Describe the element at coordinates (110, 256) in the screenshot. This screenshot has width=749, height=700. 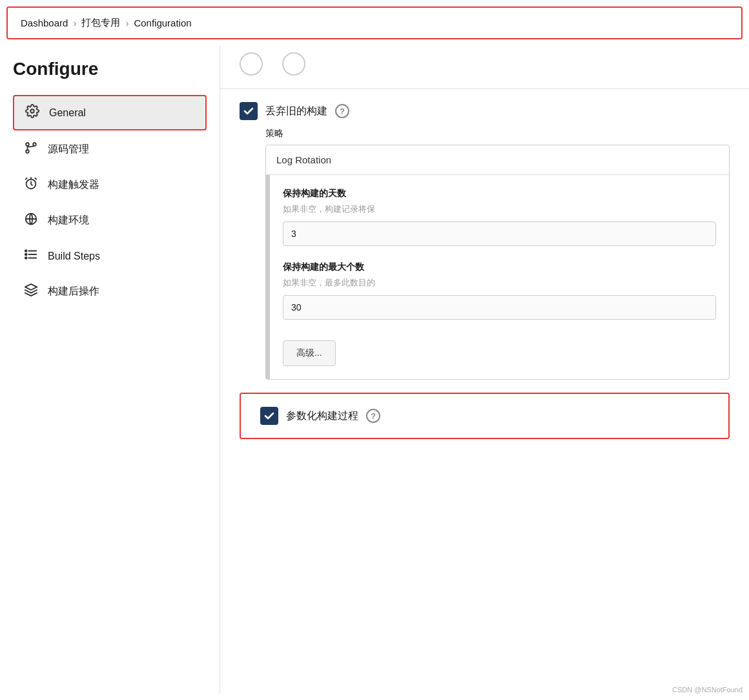
I see `sidebar-item-build-steps: Build Steps` at that location.